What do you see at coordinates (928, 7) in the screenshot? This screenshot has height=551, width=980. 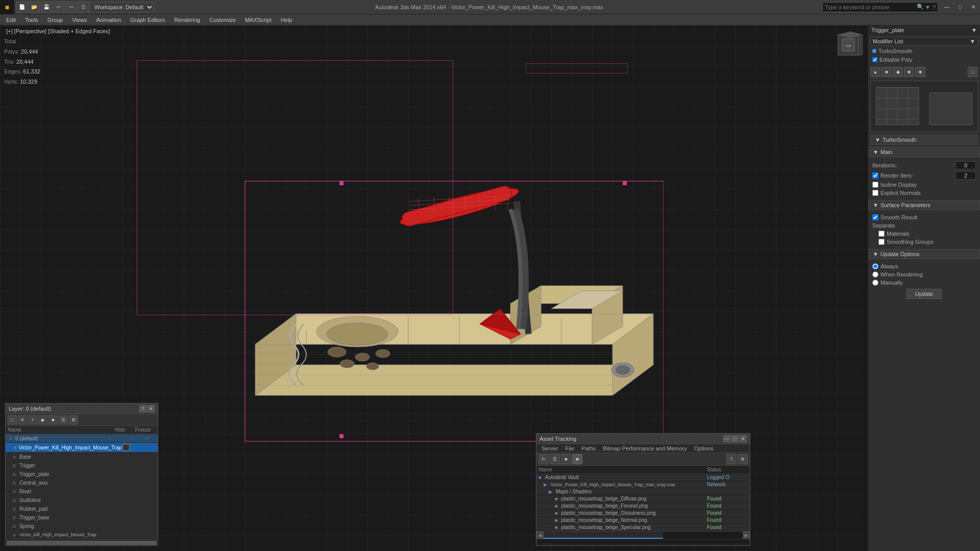 I see `search-options-icon: ▼` at bounding box center [928, 7].